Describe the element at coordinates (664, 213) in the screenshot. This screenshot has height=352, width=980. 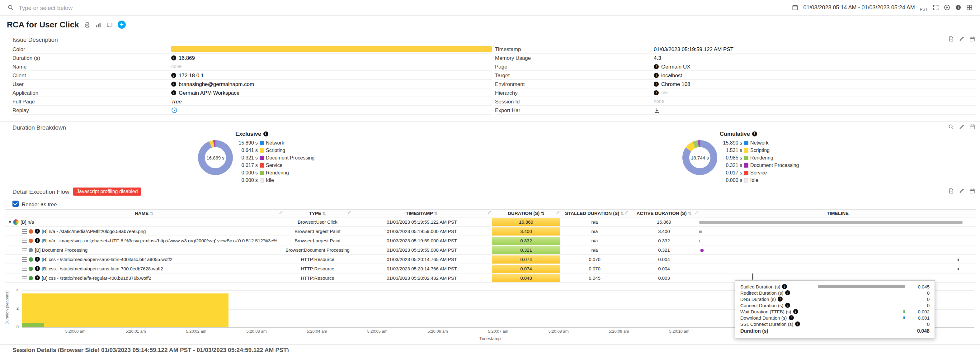
I see `column-header-active-duration-s: ACTIVE DURATION (S)⇅` at that location.